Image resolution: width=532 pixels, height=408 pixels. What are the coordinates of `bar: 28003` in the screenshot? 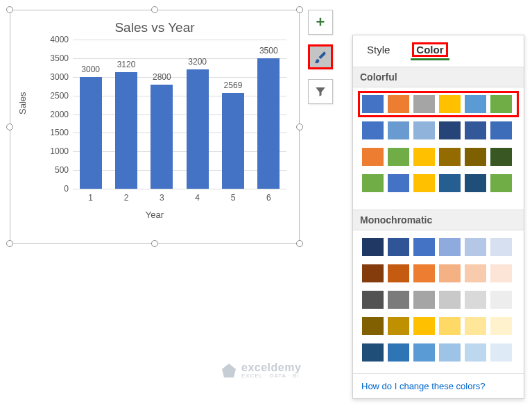 It's located at (162, 137).